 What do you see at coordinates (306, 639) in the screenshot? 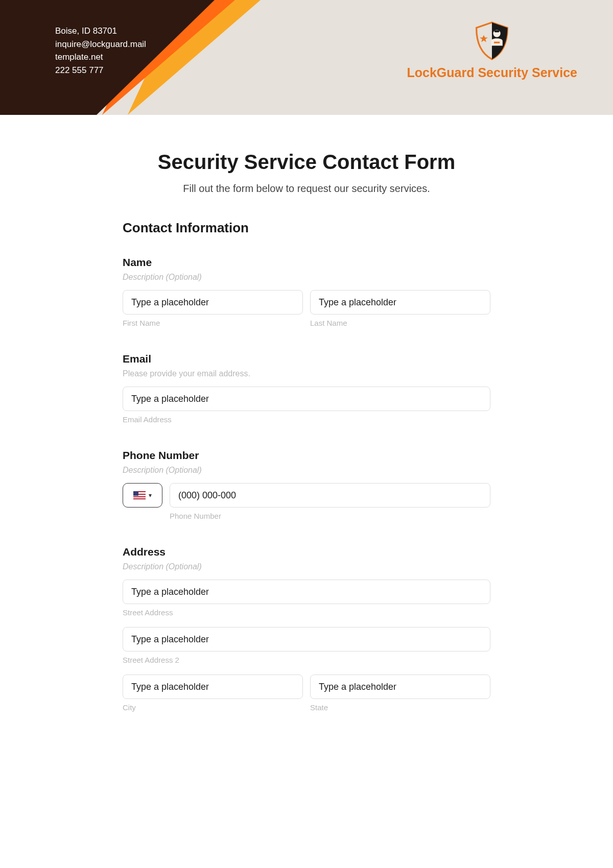
I see `street-address-2-input` at bounding box center [306, 639].